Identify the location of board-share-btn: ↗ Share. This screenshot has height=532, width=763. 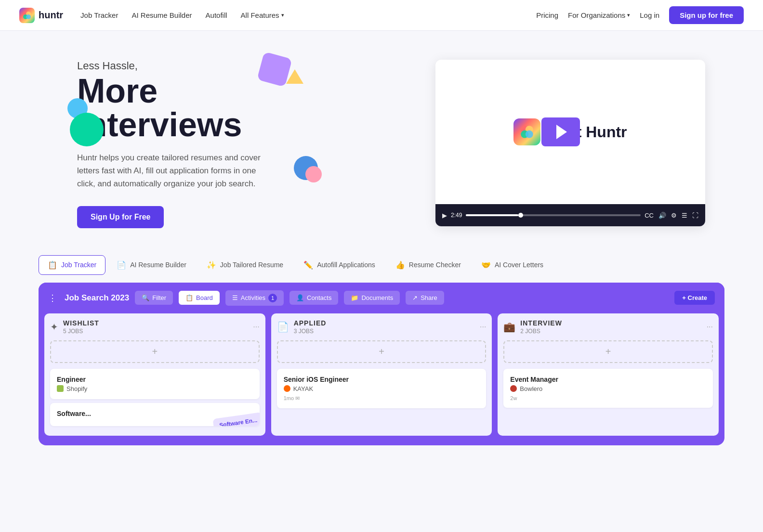
(425, 298).